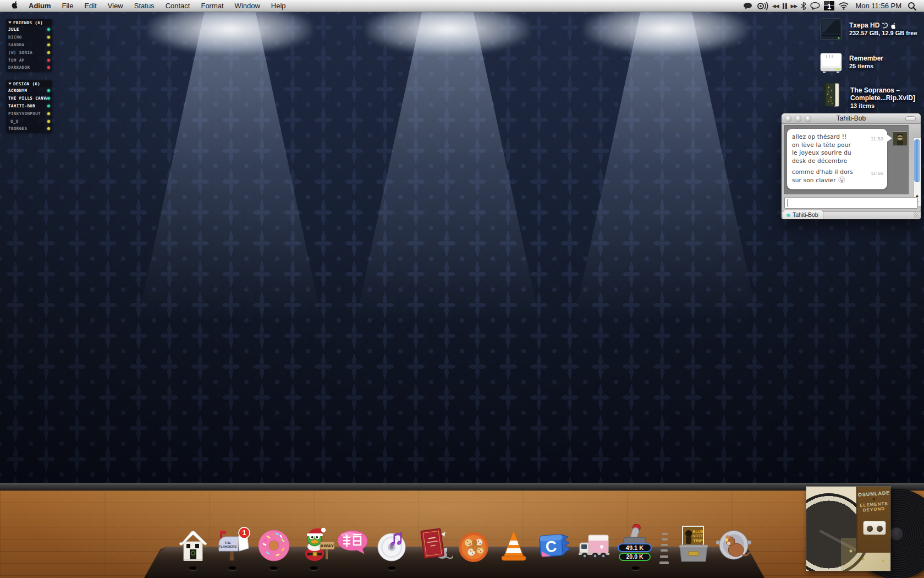 This screenshot has height=578, width=924. Describe the element at coordinates (868, 30) in the screenshot. I see `desktop-icon-txepa-hd: Txepa HD 232.57 GB, 12.9 GB free` at that location.